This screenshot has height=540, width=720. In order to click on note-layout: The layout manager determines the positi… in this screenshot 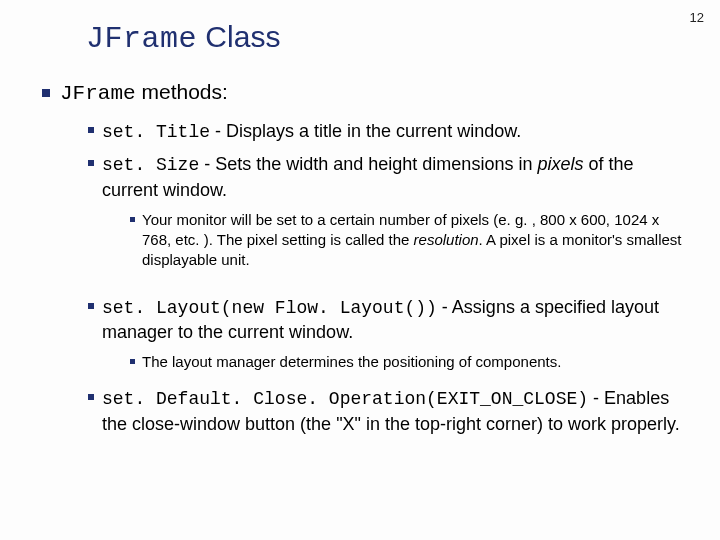, I will do `click(411, 362)`.